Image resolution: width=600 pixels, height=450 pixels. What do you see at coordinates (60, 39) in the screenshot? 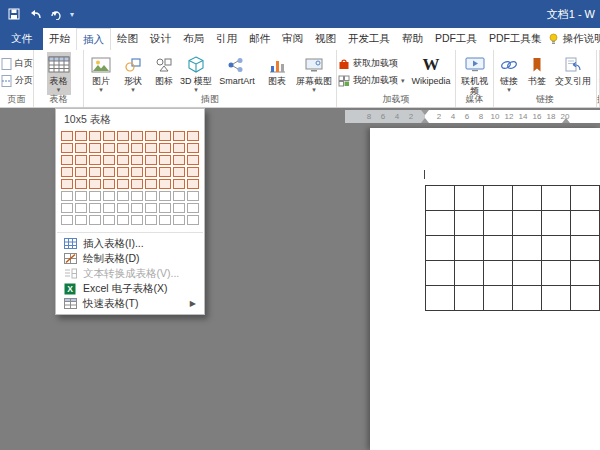
I see `ribbon-tab: 开始` at bounding box center [60, 39].